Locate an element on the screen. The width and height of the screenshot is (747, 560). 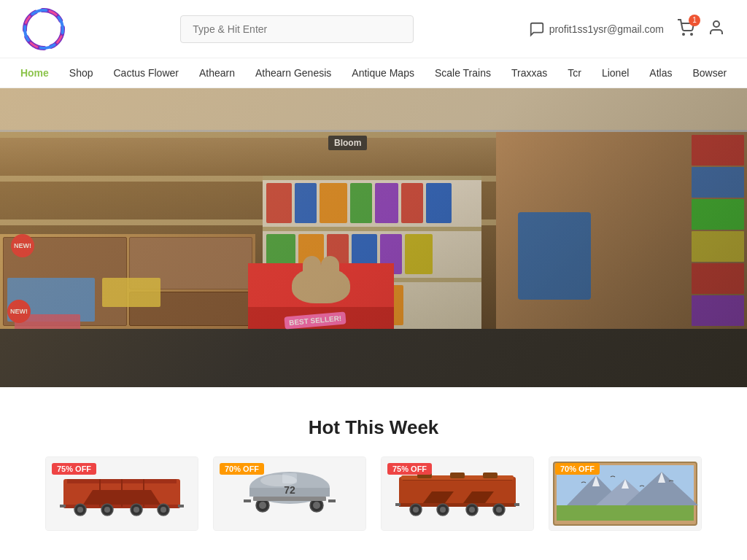
discount-badge-3: 75% OFF is located at coordinates (410, 469).